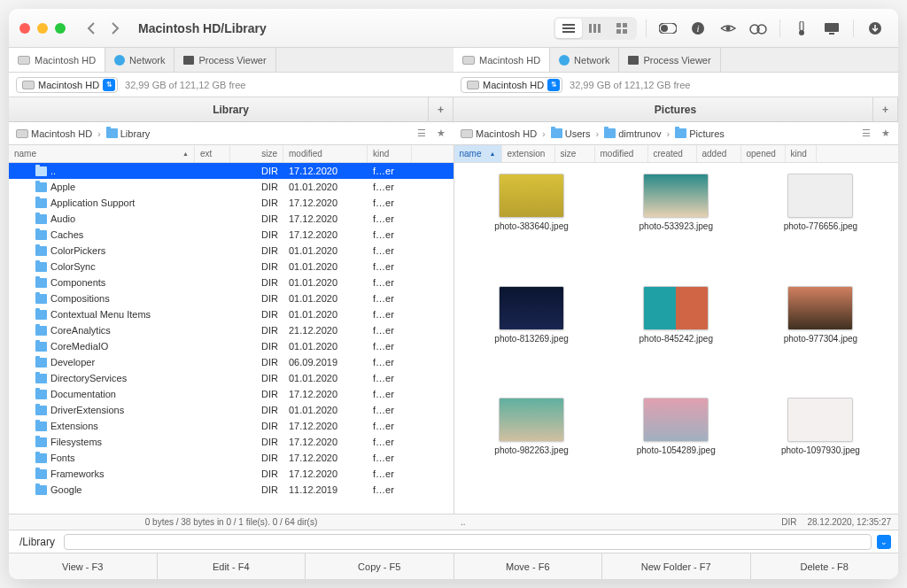  I want to click on file-row: CoreAnalyticsDIR21.12.2020f…er, so click(231, 330).